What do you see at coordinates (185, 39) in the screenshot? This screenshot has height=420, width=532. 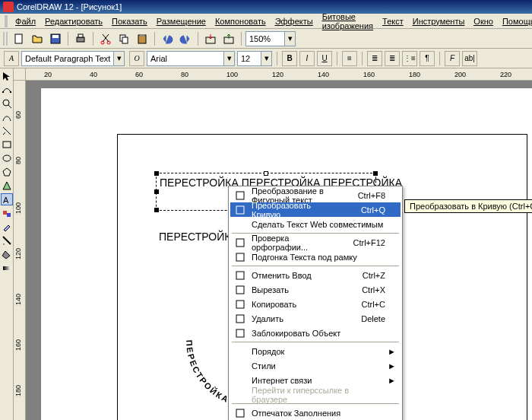 I see `redo-button` at bounding box center [185, 39].